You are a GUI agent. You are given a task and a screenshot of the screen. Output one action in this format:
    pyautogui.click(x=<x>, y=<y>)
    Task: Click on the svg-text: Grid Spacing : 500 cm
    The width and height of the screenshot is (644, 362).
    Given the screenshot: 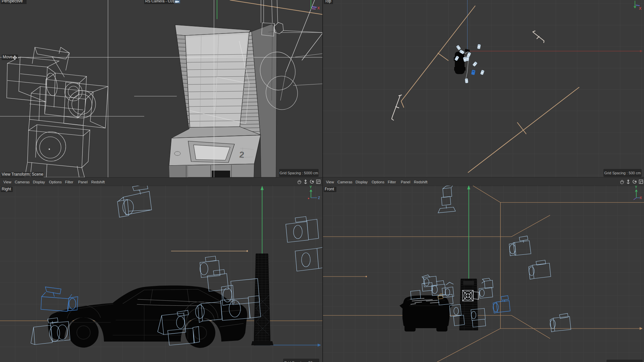 What is the action you would take?
    pyautogui.click(x=623, y=173)
    